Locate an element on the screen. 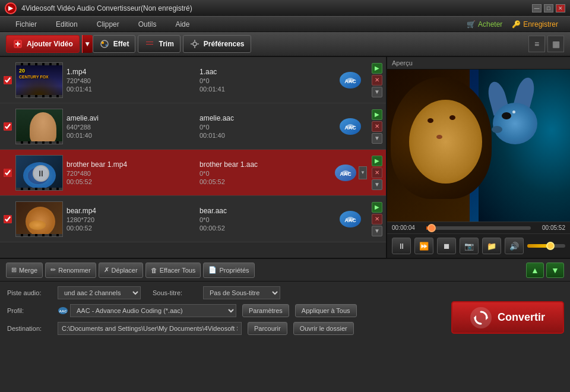 The width and height of the screenshot is (570, 392). clear-all-button: 🗑 Effacer Tous is located at coordinates (173, 270).